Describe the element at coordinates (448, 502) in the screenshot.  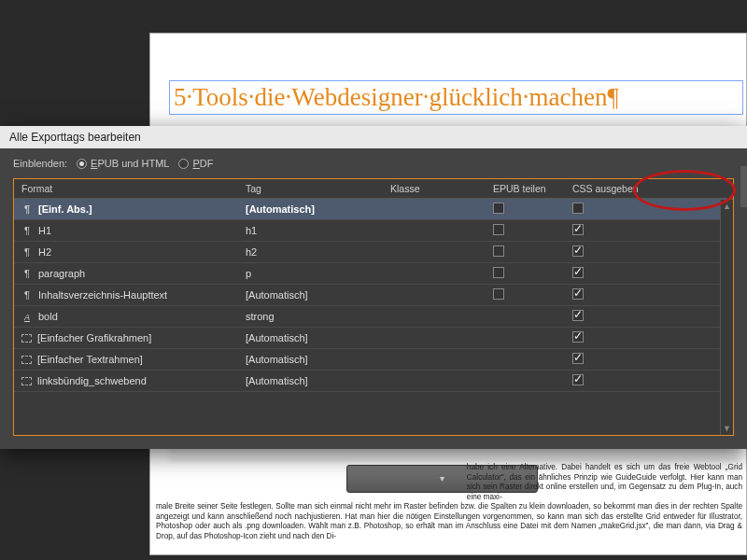
I see `page-body-text: habe ich eine Alternative. Dabei handelt…` at that location.